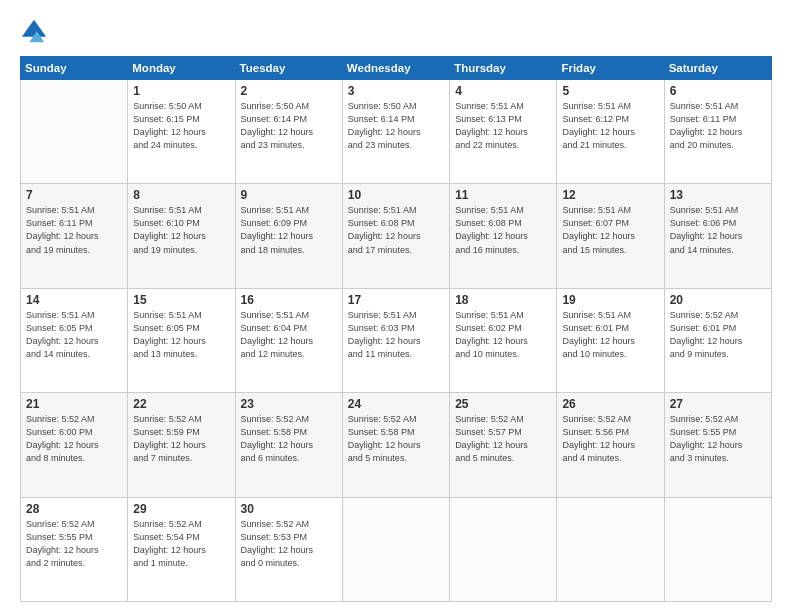  Describe the element at coordinates (34, 32) in the screenshot. I see `logo-icon` at that location.